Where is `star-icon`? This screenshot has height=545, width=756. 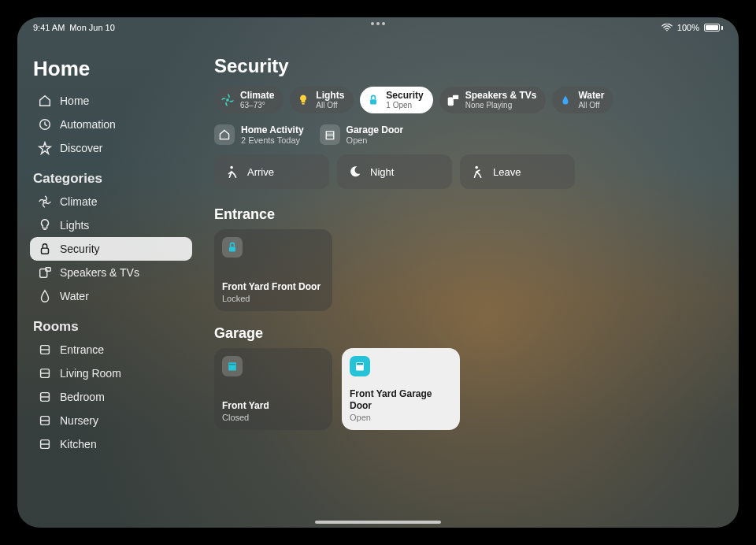 star-icon is located at coordinates (45, 148).